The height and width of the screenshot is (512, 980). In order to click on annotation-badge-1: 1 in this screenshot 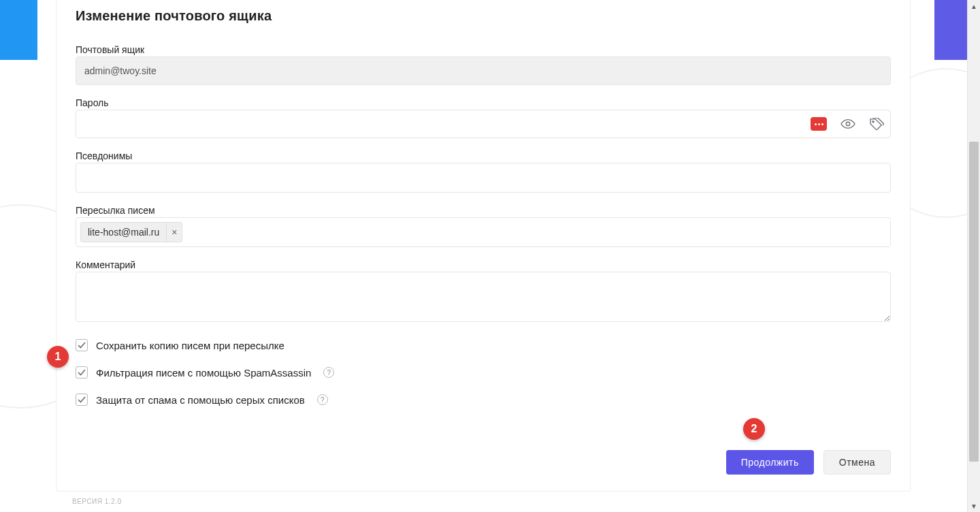, I will do `click(58, 357)`.